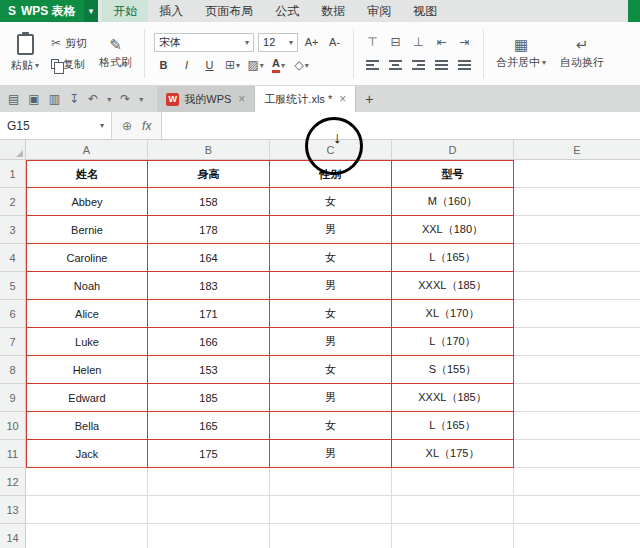 The width and height of the screenshot is (640, 548). I want to click on cell-B9: 185, so click(209, 398).